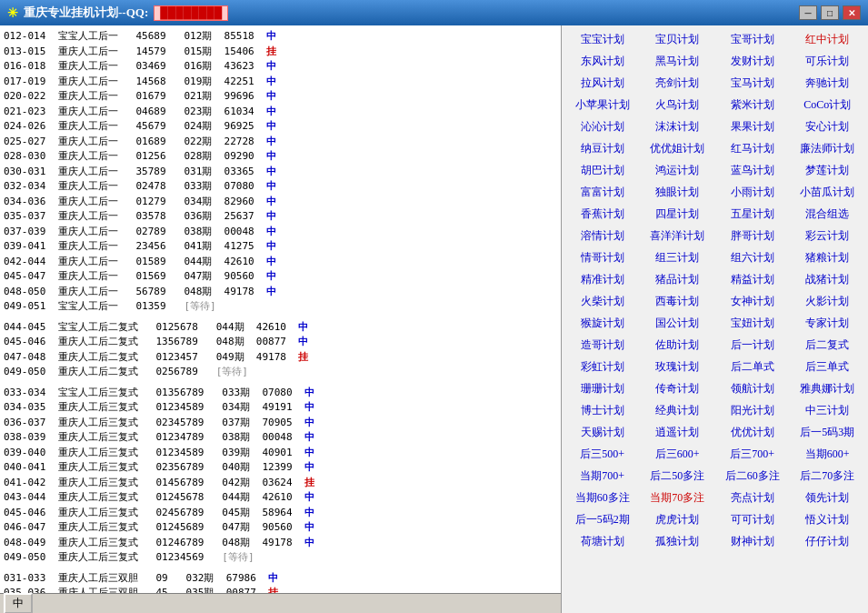 This screenshot has height=613, width=868. I want to click on plan-link: 混合组选, so click(828, 215).